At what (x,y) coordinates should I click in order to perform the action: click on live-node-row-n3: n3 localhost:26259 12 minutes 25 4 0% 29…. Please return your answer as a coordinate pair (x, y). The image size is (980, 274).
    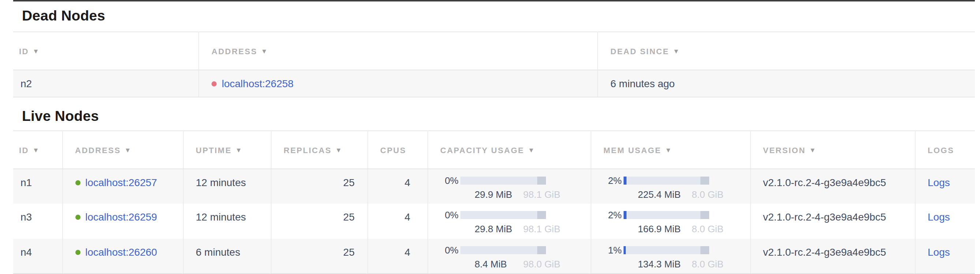
    Looking at the image, I should click on (494, 221).